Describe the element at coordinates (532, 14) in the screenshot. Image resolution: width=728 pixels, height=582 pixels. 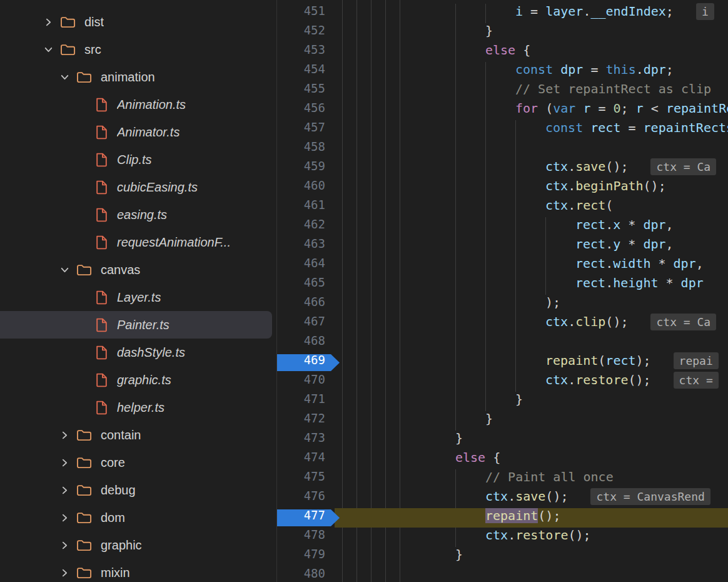
I see `code-line-451: i = layer.__endIndex;i` at that location.